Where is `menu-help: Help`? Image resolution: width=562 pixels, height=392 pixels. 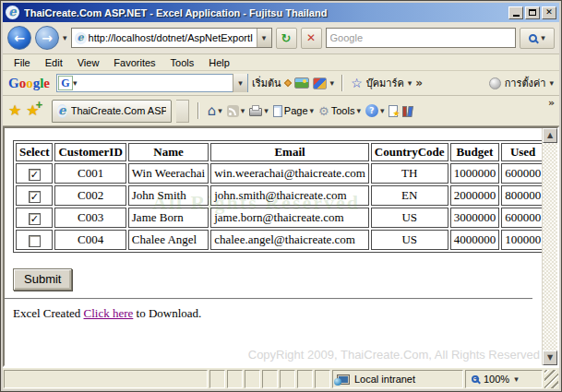 menu-help: Help is located at coordinates (220, 63).